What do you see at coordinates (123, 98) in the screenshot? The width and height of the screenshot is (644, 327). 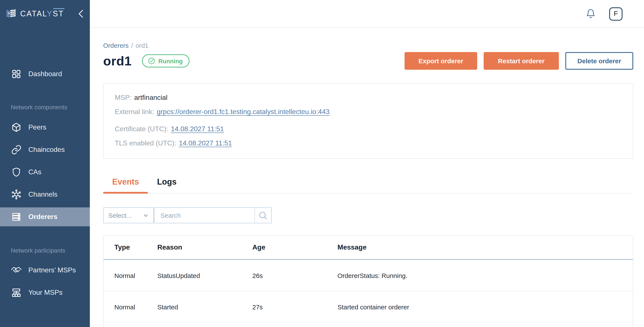 I see `msp-label: MSP:` at bounding box center [123, 98].